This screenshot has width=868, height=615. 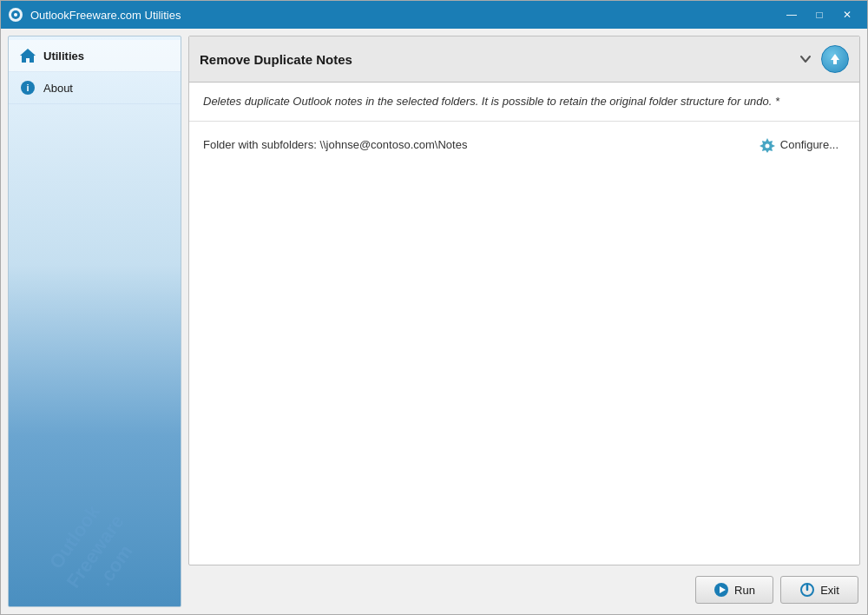 I want to click on bottom-toolbar: Run Exit, so click(x=524, y=590).